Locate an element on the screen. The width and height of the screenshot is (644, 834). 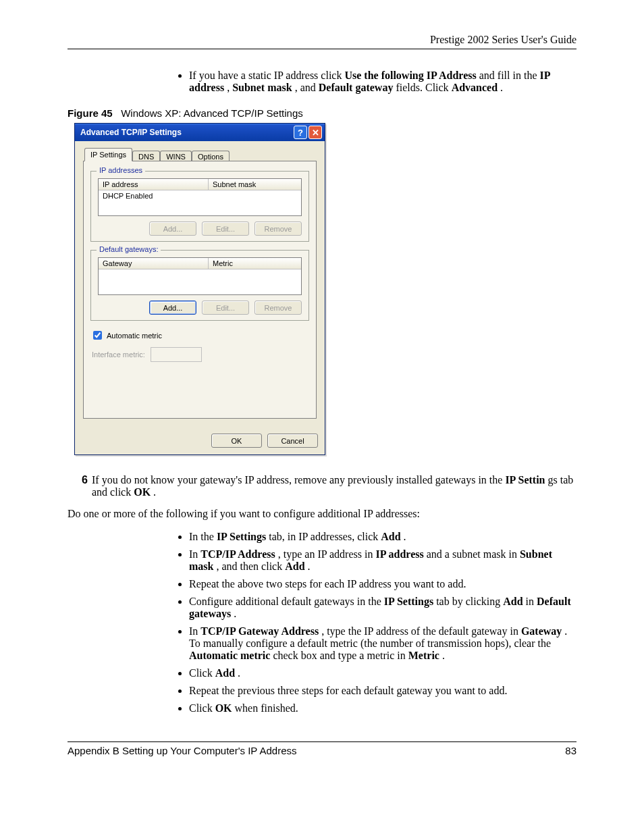
t: Use the following IP Address is located at coordinates (410, 76).